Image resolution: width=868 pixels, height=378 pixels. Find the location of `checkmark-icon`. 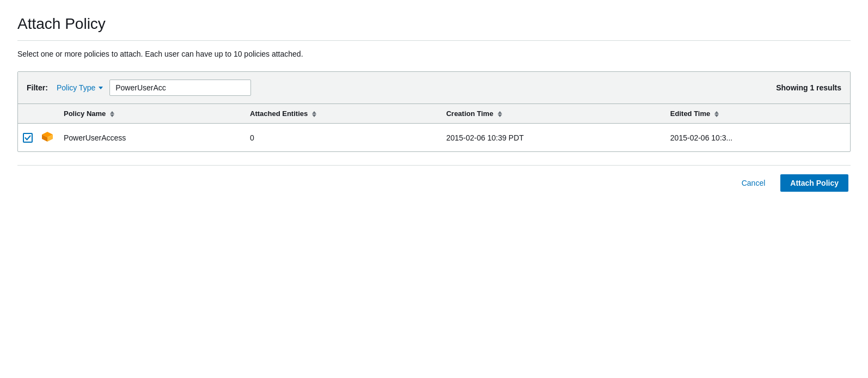

checkmark-icon is located at coordinates (28, 138).